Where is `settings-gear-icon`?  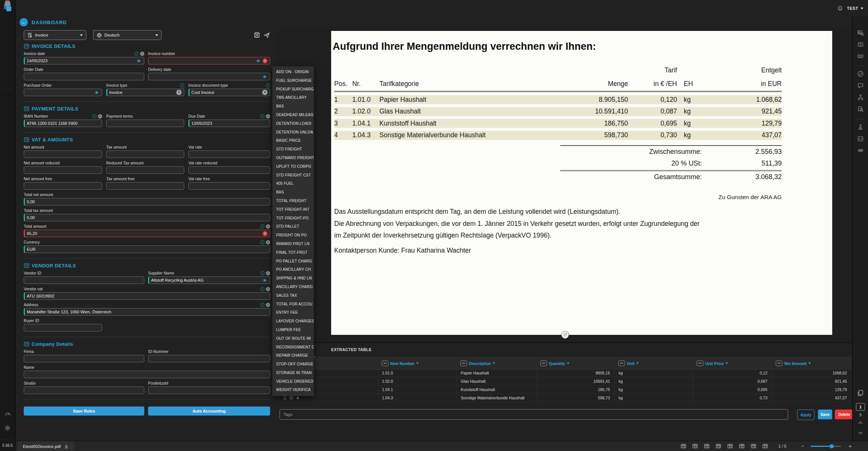 settings-gear-icon is located at coordinates (8, 428).